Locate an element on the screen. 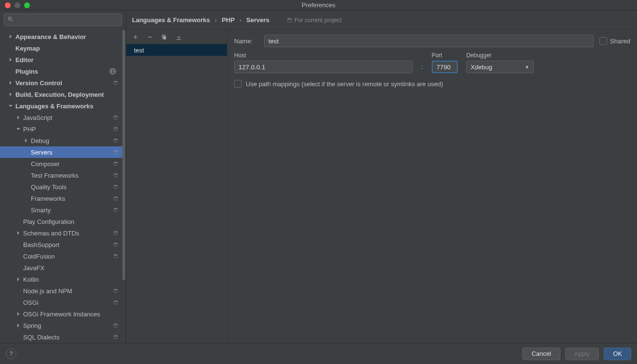 Image resolution: width=637 pixels, height=364 pixels. chevron-right-icon: › is located at coordinates (240, 20).